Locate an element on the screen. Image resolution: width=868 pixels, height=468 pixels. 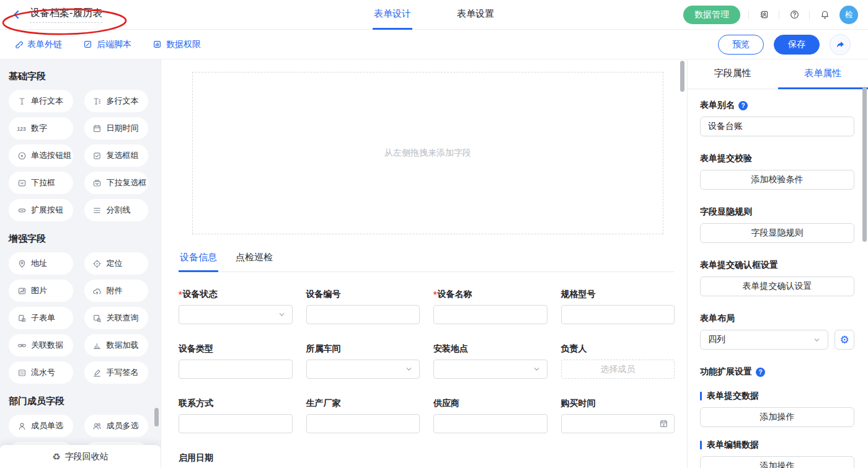
preview-button: 预览 is located at coordinates (741, 45).